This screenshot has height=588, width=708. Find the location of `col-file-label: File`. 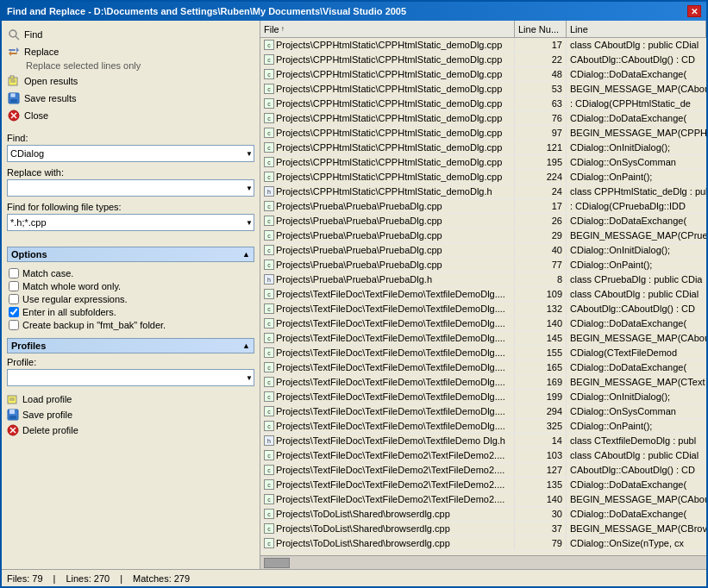

col-file-label: File is located at coordinates (272, 29).